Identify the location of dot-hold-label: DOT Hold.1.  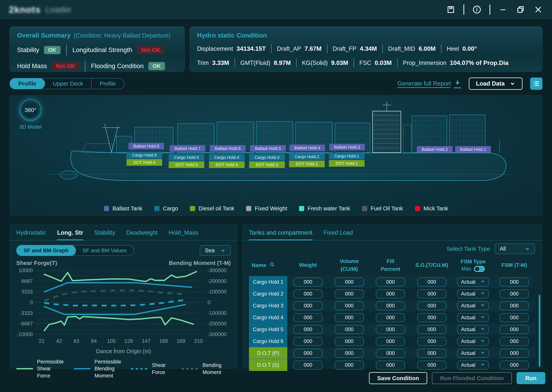
(347, 163).